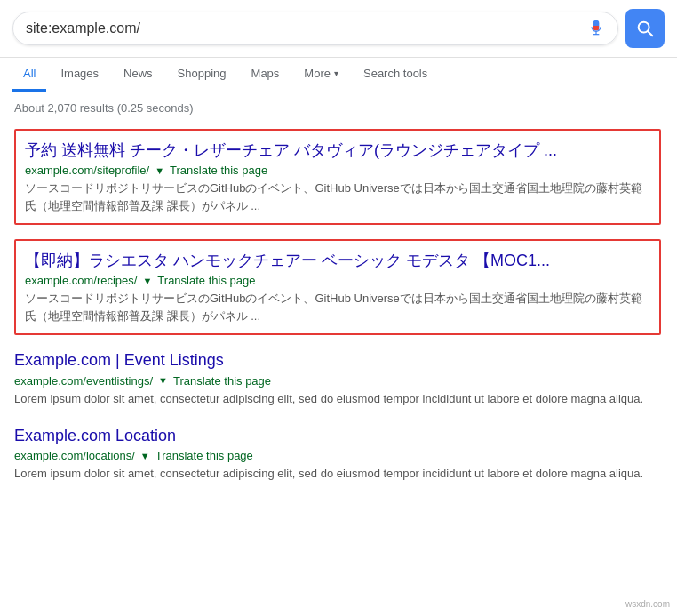 The image size is (677, 616). Describe the element at coordinates (338, 177) in the screenshot. I see `result-item-1: 予約 送料無料 チーク・レザーチェア バタヴィア(ラウンジチェアタイプ ... …` at that location.